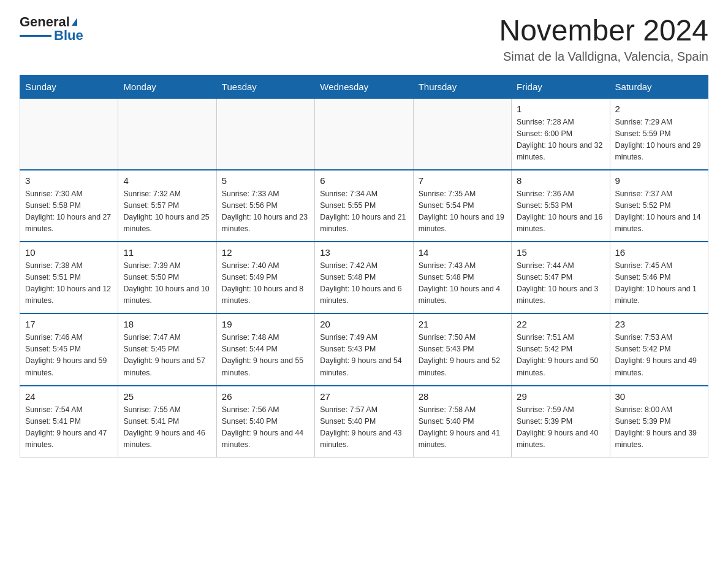  Describe the element at coordinates (364, 422) in the screenshot. I see `calendar-day-cell: 27Sunrise: 7:57 AMSunset: 5:40 PMDayligh…` at that location.